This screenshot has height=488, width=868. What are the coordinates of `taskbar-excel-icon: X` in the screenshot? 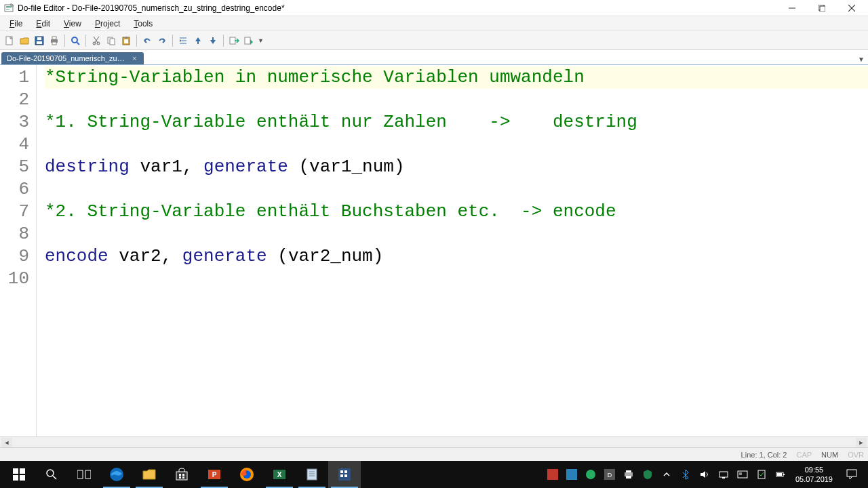 It's located at (279, 474).